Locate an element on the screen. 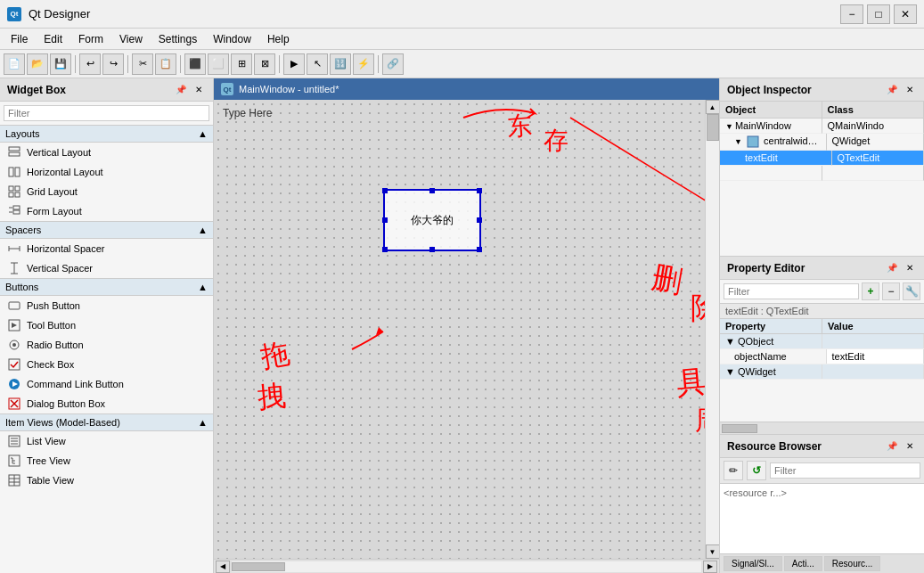 The width and height of the screenshot is (924, 573). canvas-header-icon: Qt is located at coordinates (227, 89).